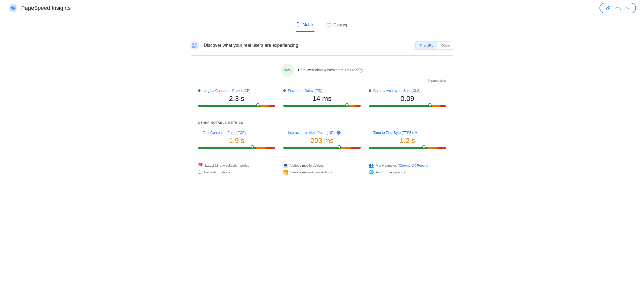  What do you see at coordinates (311, 133) in the screenshot?
I see `metric-name-inp: Interaction to Next Paint (INP)` at bounding box center [311, 133].